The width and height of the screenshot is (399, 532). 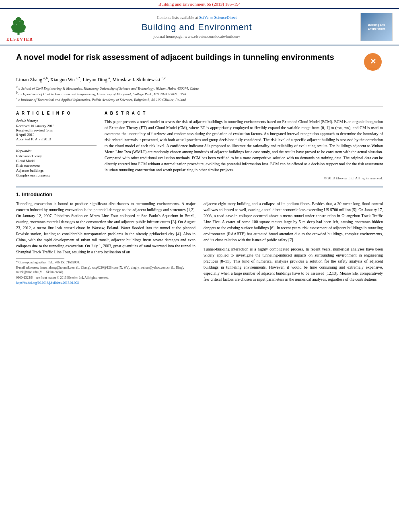 I want to click on footnote-divider, so click(x=40, y=258).